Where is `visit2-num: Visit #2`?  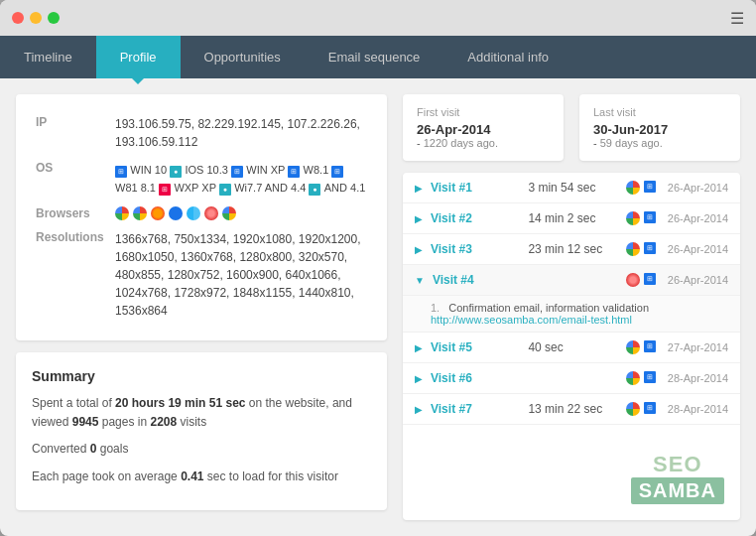 visit2-num: Visit #2 is located at coordinates (479, 218).